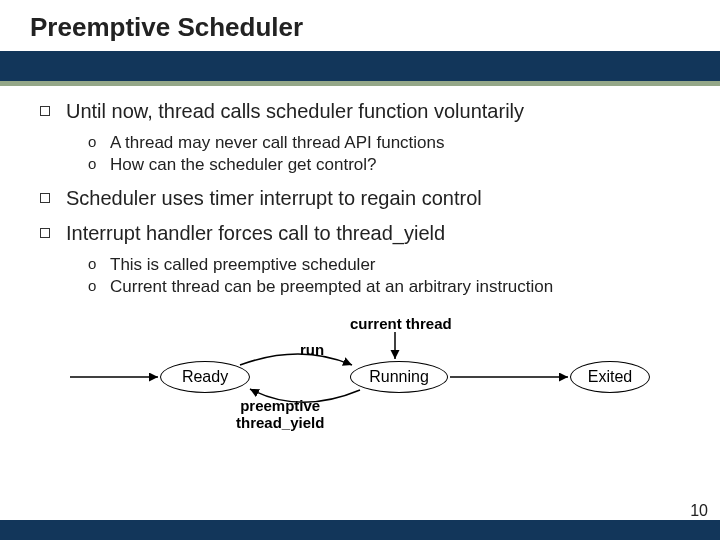 This screenshot has height=540, width=720. Describe the element at coordinates (360, 530) in the screenshot. I see `footer-blue-bar` at that location.